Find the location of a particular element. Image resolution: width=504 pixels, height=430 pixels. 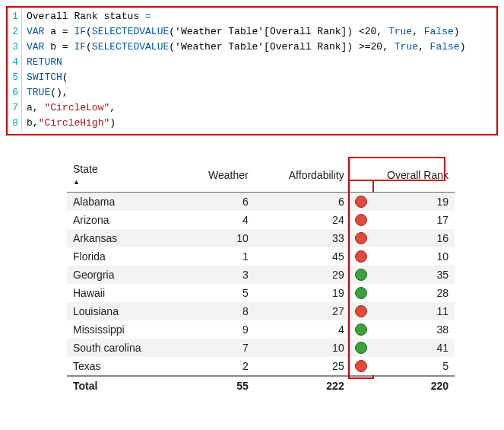

table-row: Hawaii51928 is located at coordinates (261, 293).